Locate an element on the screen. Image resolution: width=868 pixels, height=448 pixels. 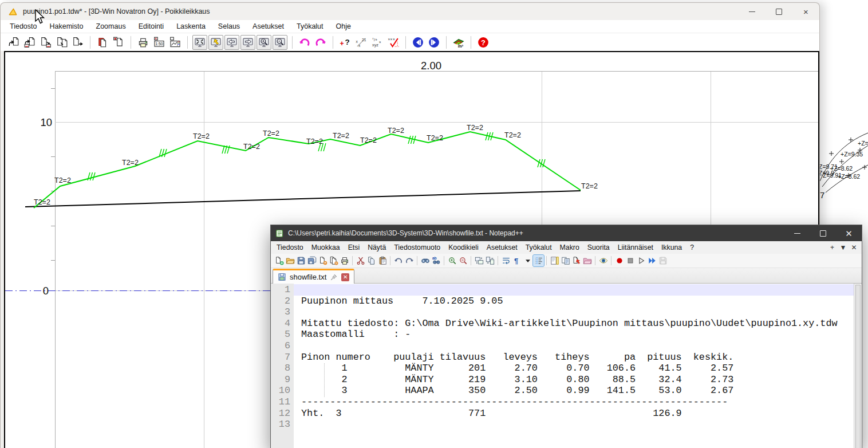
npp-menu-muokkaa: Muokkaa is located at coordinates (326, 247).